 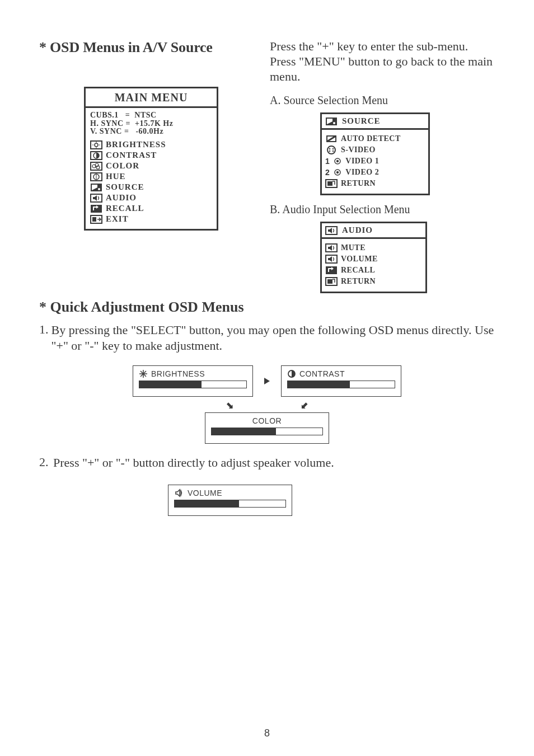 What do you see at coordinates (151, 159) in the screenshot?
I see `main-menu-box: MAIN MENU CUBS.1 = NTSC H. SYNC = +15.7K…` at bounding box center [151, 159].